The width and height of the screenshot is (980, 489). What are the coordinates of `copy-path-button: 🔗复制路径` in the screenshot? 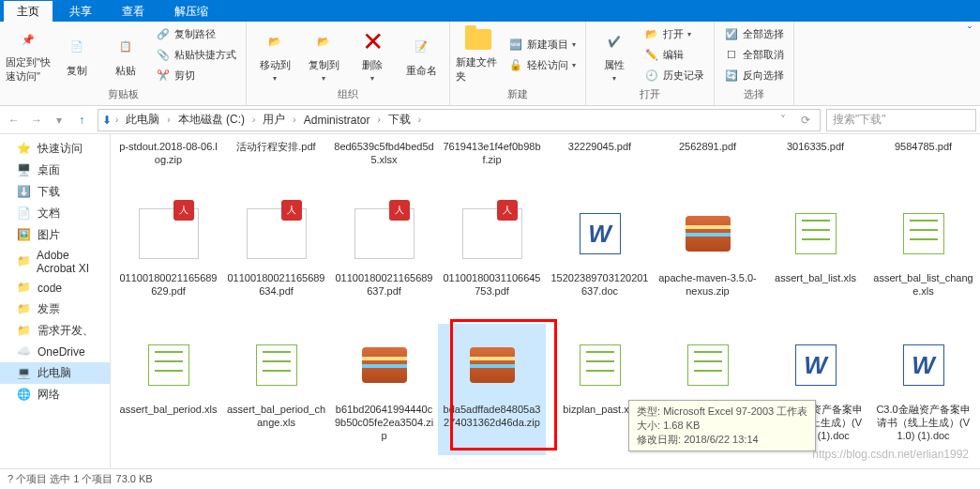 It's located at (196, 34).